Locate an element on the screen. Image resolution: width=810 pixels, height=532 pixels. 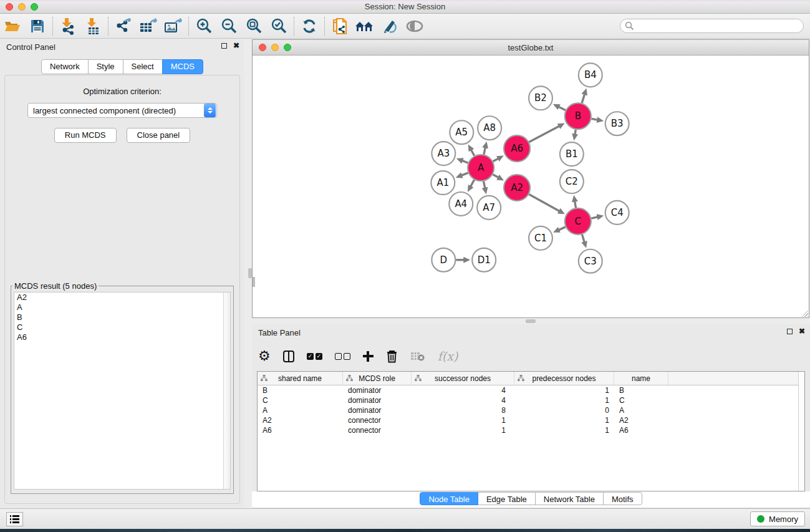
network-from-selection-button is located at coordinates (340, 26).